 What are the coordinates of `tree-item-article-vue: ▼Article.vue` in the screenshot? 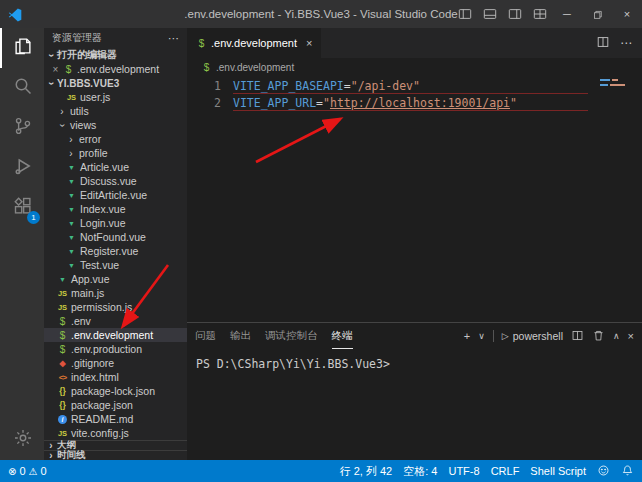 It's located at (116, 167).